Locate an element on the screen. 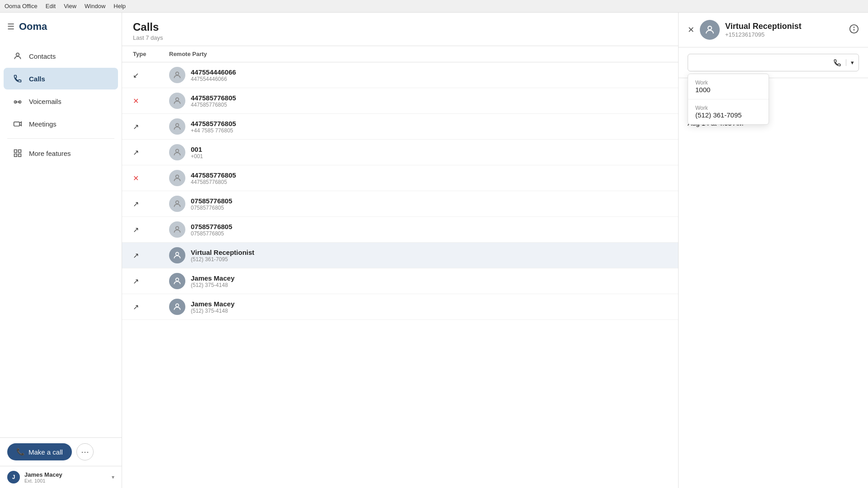 The width and height of the screenshot is (868, 488). call-dropdown-button: ▾ is located at coordinates (852, 62).